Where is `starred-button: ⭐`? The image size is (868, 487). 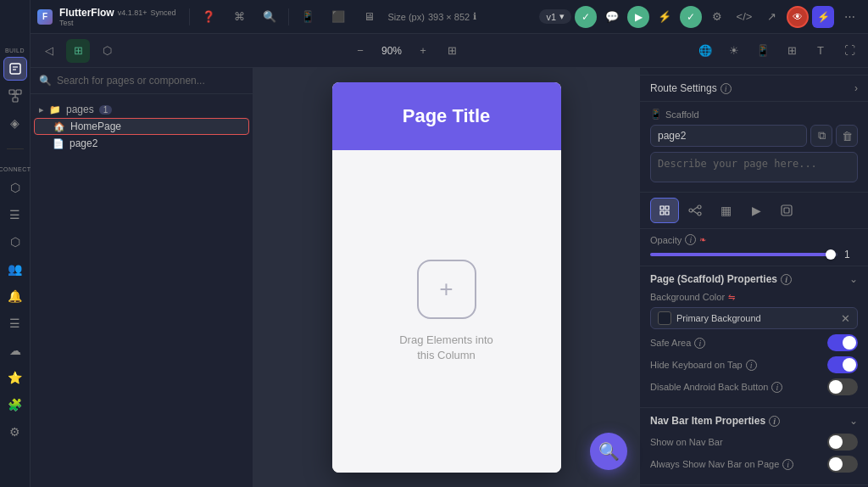
starred-button: ⭐ is located at coordinates (15, 378).